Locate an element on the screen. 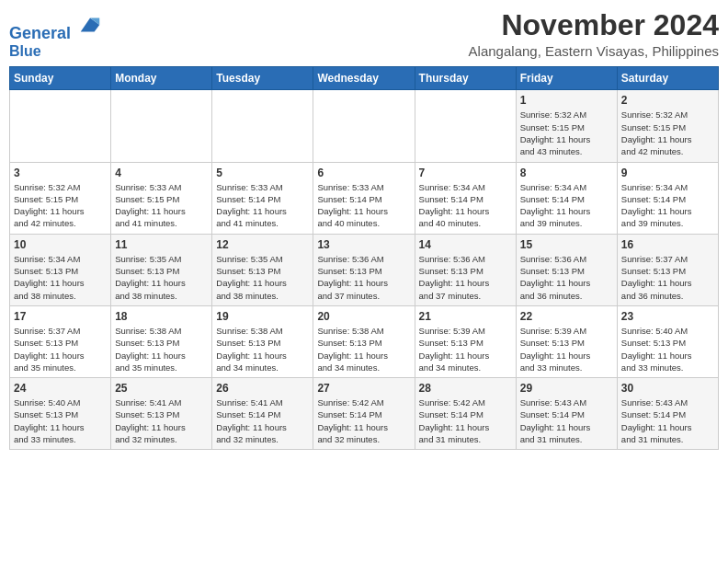 The height and width of the screenshot is (563, 728). day-number: 9 is located at coordinates (667, 173).